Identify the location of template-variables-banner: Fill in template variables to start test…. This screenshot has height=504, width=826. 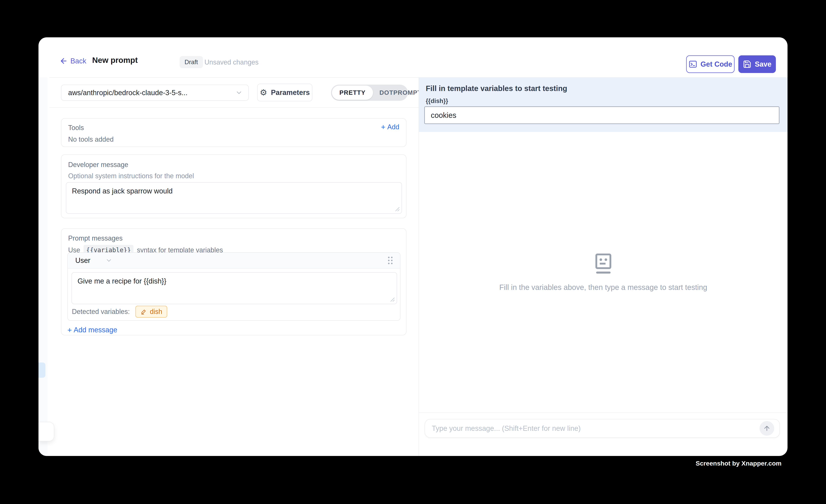
(603, 105).